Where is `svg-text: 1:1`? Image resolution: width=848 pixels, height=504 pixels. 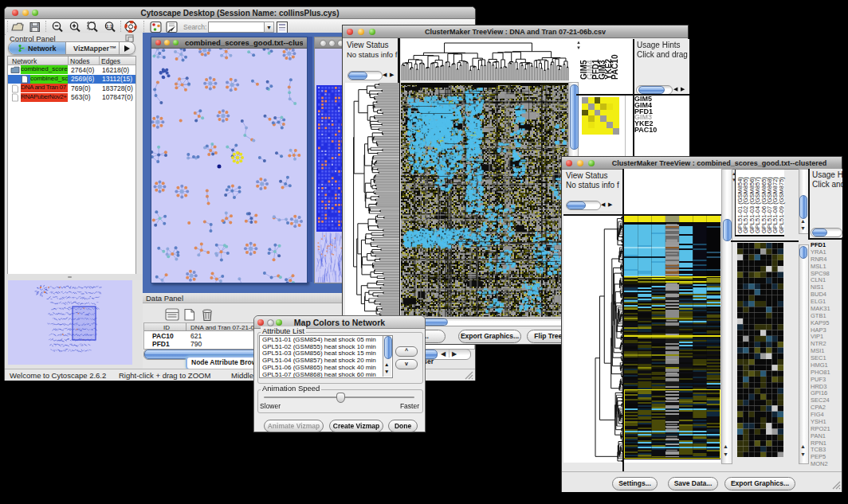 svg-text: 1:1 is located at coordinates (109, 26).